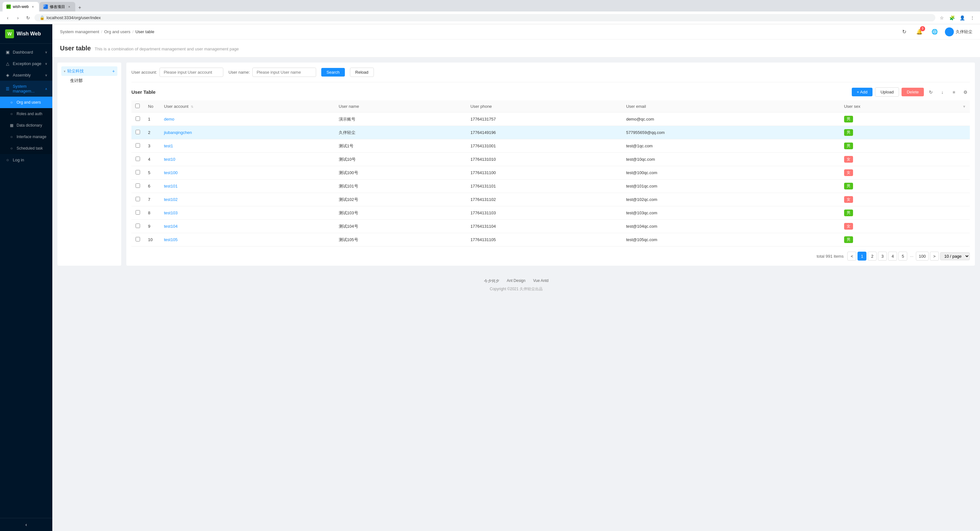 This screenshot has height=531, width=980. What do you see at coordinates (26, 114) in the screenshot?
I see `sidebar-item-roles: ○ Roles and auth` at bounding box center [26, 114].